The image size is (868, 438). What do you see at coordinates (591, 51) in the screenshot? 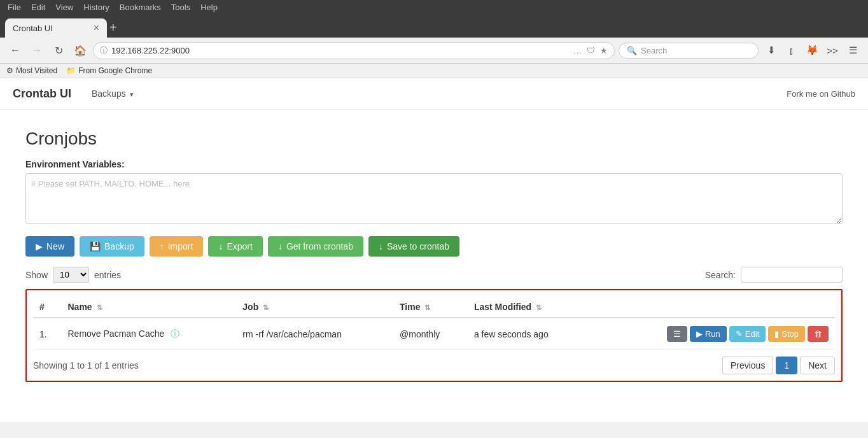
I see `pocket-icon: 🛡` at bounding box center [591, 51].